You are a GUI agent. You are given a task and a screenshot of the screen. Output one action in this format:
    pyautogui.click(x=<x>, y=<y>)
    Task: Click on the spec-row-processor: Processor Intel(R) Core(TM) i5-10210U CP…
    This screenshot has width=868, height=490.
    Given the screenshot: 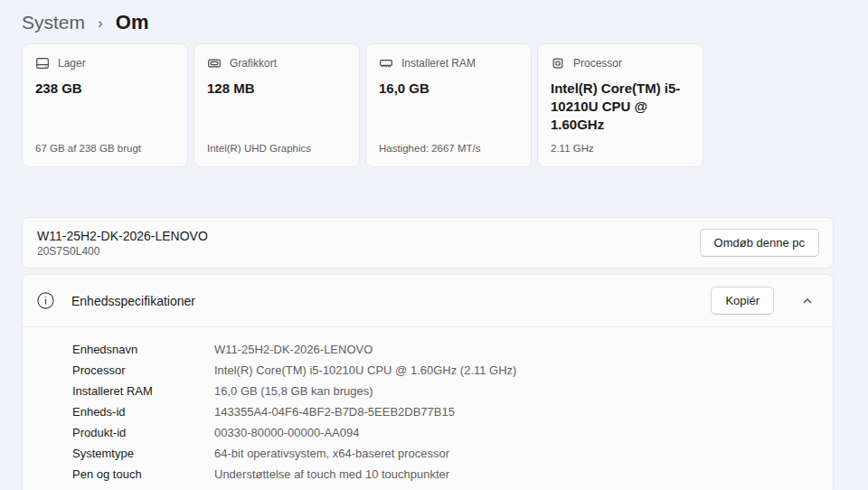 What is the action you would take?
    pyautogui.click(x=428, y=371)
    